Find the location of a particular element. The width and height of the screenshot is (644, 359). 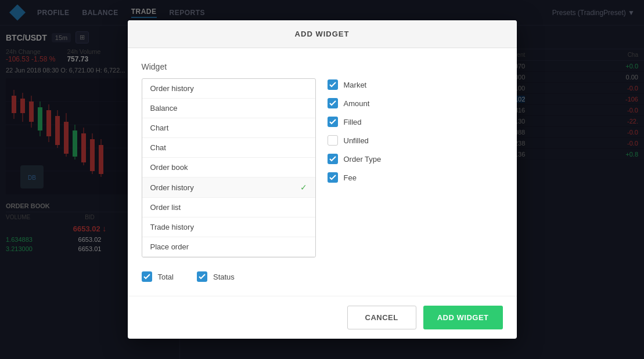

checkbox-label: Fee is located at coordinates (350, 177).